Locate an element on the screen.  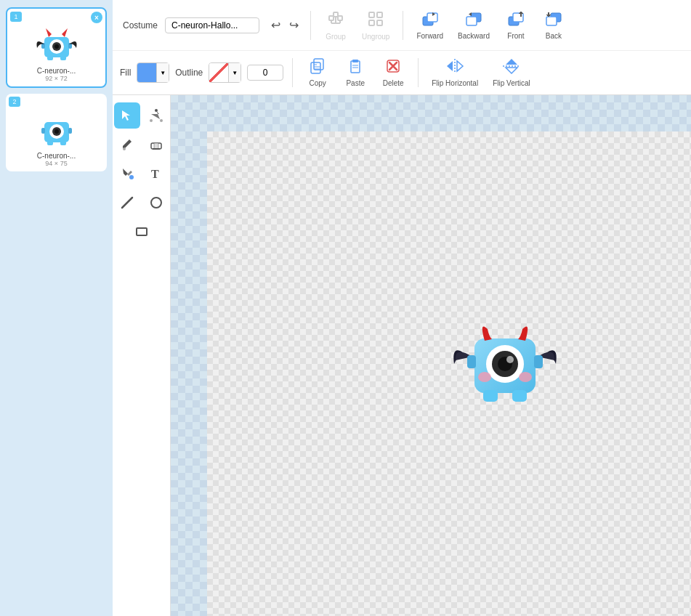
copy-label: Copy is located at coordinates (318, 83).